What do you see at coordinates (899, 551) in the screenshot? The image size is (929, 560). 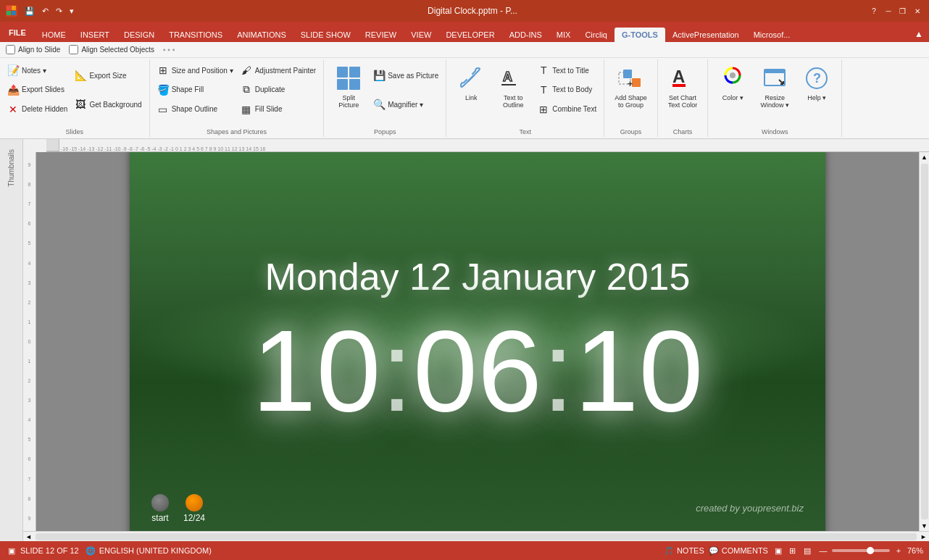 I see `zoom-in-btn: +` at bounding box center [899, 551].